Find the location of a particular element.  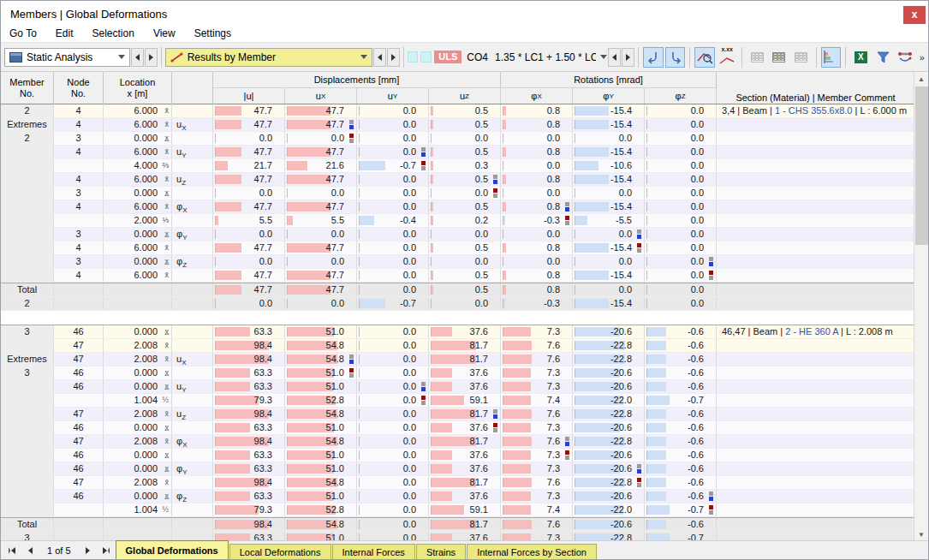

table-row: 472.008x̄uZ98.454.80.081.77.6-22.8-0.6 is located at coordinates (458, 414).